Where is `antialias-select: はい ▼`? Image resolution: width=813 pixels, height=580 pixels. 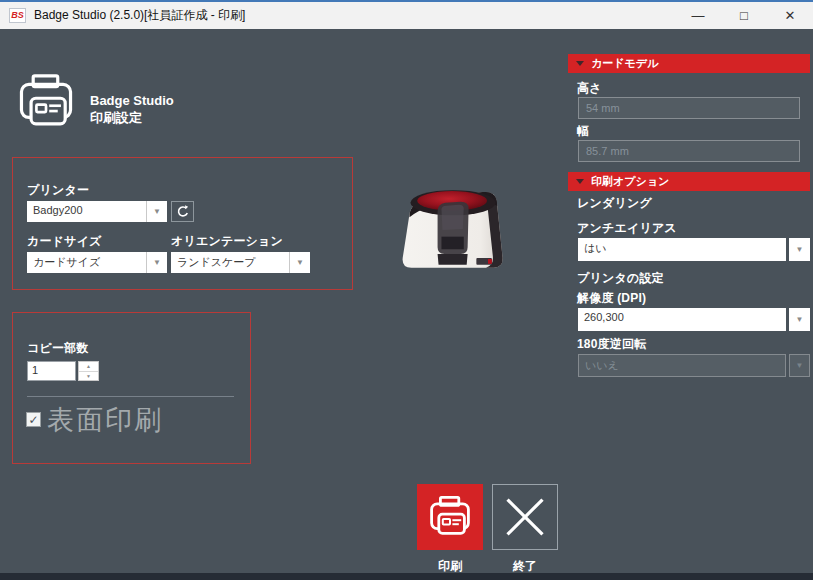 antialias-select: はい ▼ is located at coordinates (694, 250).